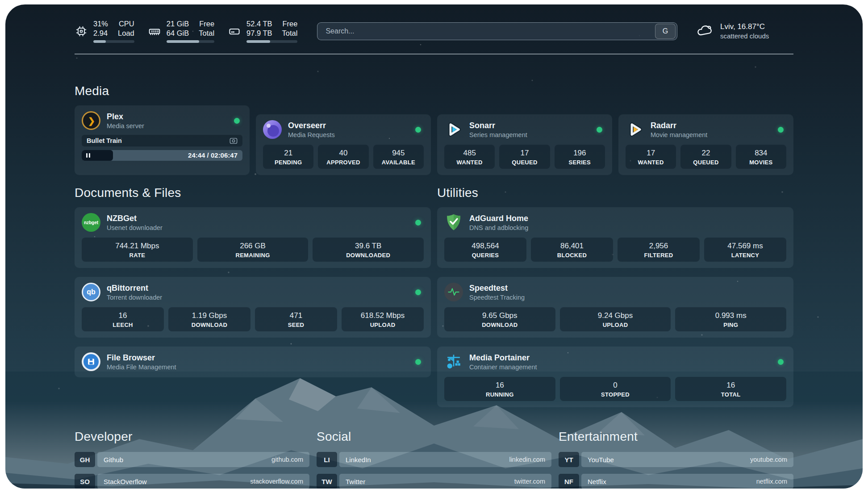  I want to click on stat-box: 834MOVIES, so click(761, 157).